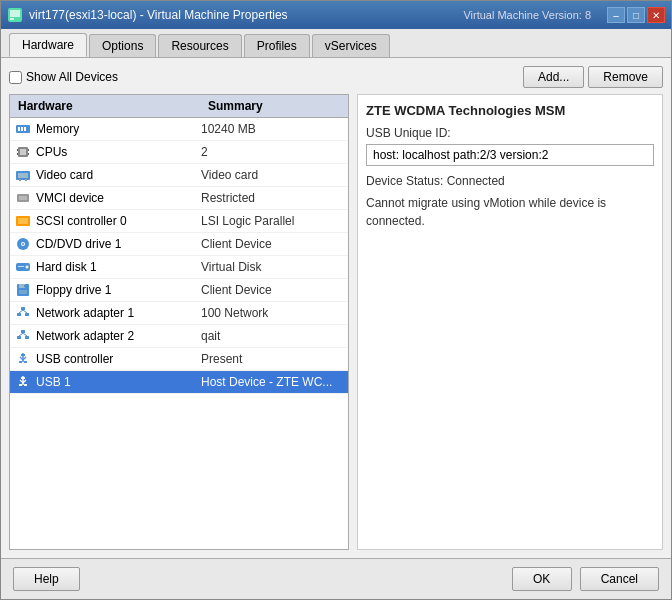 The height and width of the screenshot is (600, 672). I want to click on hw-table-header: Hardware Summary, so click(179, 106).